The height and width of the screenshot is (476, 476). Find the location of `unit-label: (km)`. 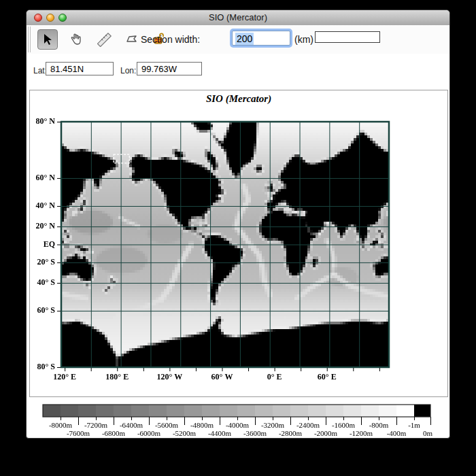

unit-label: (km) is located at coordinates (304, 39).